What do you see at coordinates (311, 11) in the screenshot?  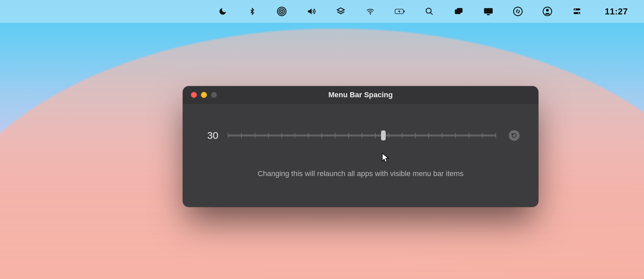 I see `sound-icon` at bounding box center [311, 11].